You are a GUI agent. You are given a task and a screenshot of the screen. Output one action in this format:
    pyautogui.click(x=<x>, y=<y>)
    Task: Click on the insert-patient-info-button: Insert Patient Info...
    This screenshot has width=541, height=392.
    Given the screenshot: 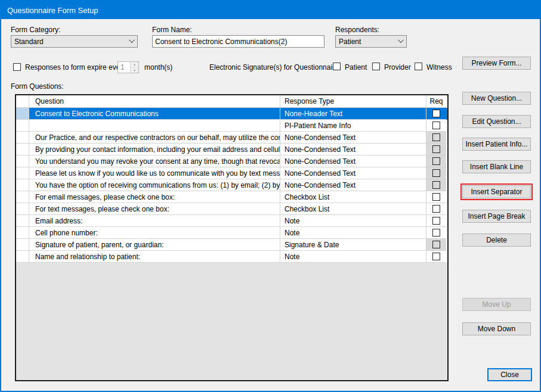 What is the action you would take?
    pyautogui.click(x=496, y=144)
    